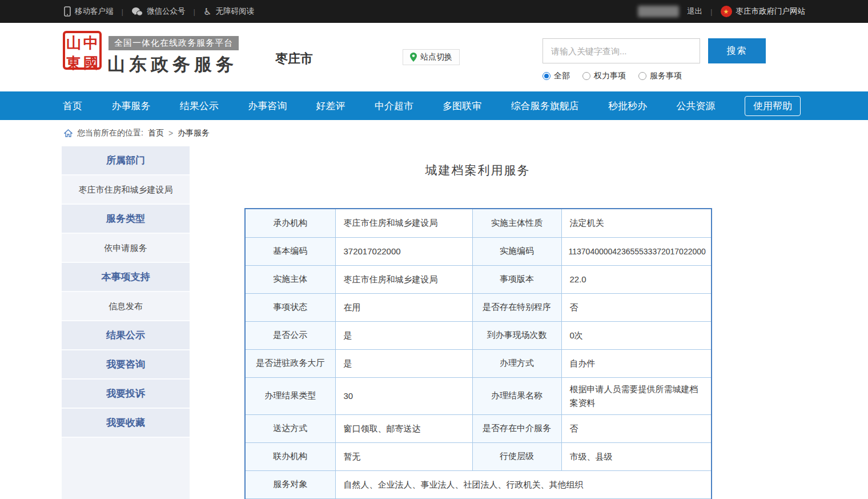  I want to click on sidebar-item-i-want-favorite: 我要收藏, so click(126, 423).